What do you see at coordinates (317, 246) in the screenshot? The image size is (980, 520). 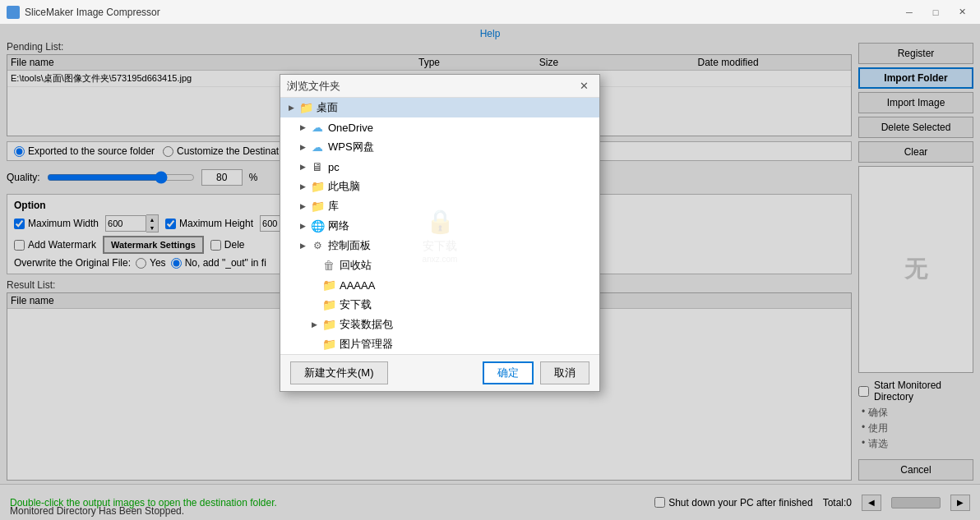 I see `control-icon: ⚙` at bounding box center [317, 246].